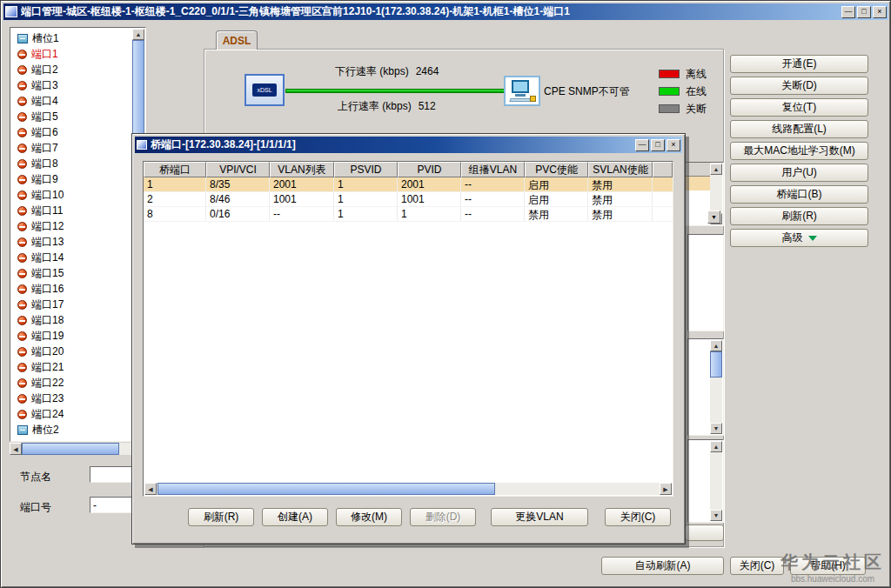  What do you see at coordinates (71, 336) in the screenshot?
I see `tree-item-端口19: 端口19` at bounding box center [71, 336].